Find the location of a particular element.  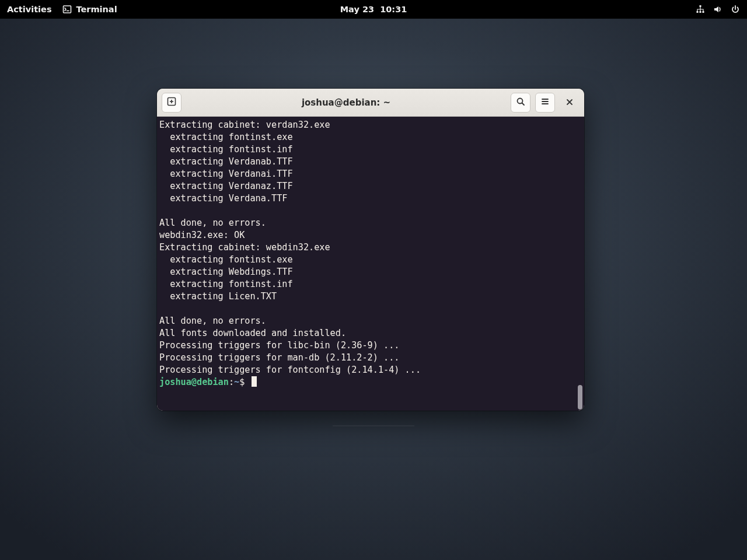

prompt-path: ~ is located at coordinates (237, 382).